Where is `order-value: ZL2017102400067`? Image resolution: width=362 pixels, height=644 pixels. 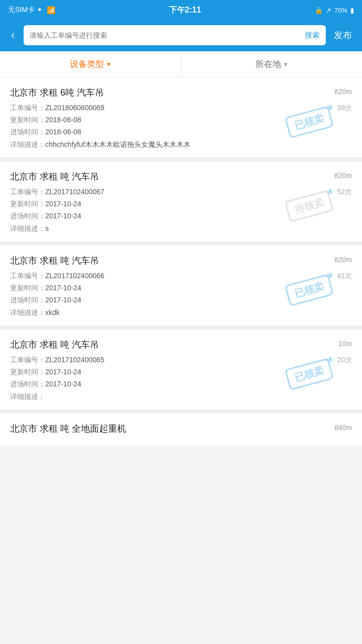
order-value: ZL2017102400067 is located at coordinates (75, 192).